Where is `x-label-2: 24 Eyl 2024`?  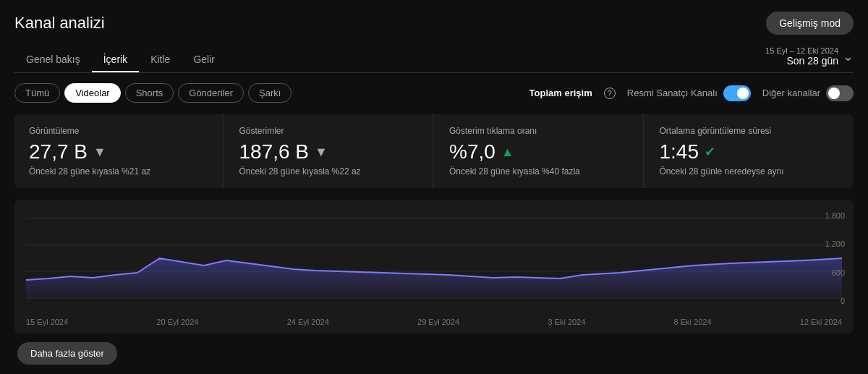 x-label-2: 24 Eyl 2024 is located at coordinates (308, 322).